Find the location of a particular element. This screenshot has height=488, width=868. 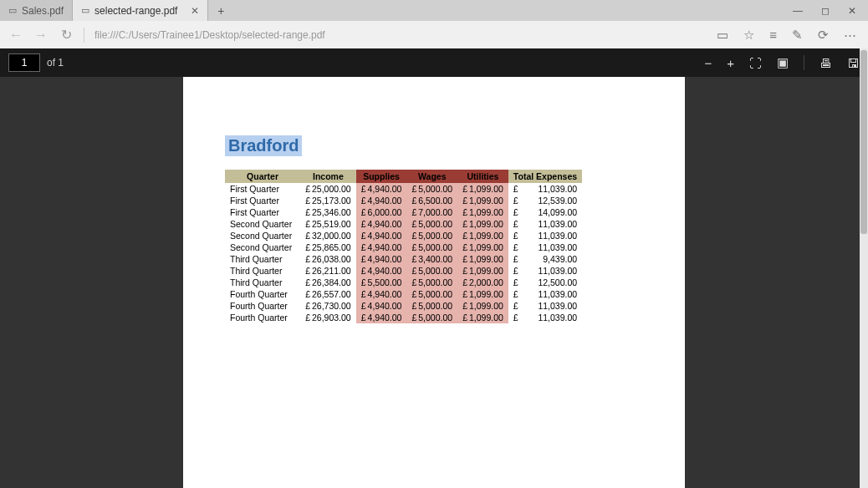

pdf-icon: ▭ is located at coordinates (85, 10).